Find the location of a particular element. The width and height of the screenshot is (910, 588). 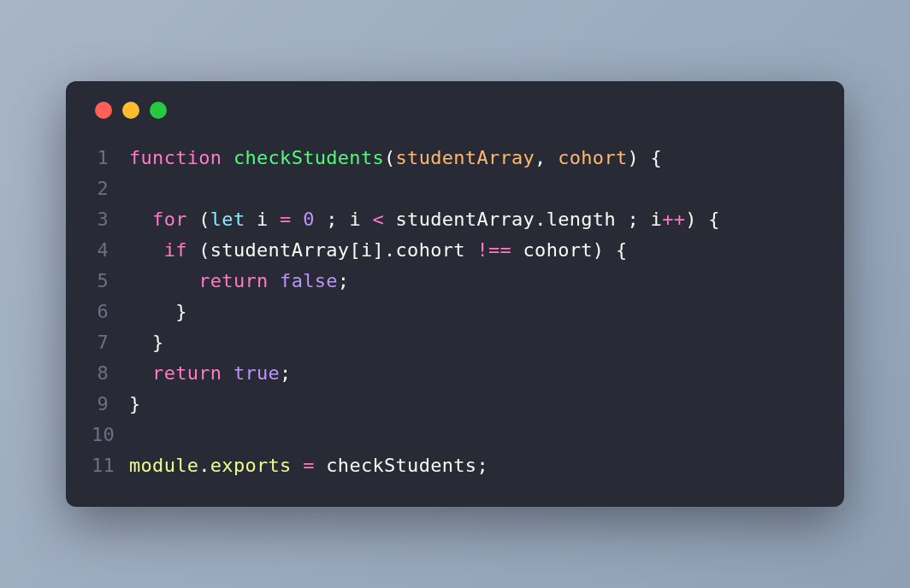

code-line: 6 } is located at coordinates (455, 312).